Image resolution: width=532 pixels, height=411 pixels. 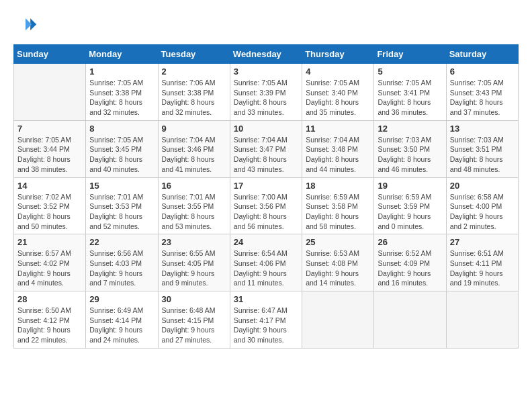 I want to click on day-info: Sunrise: 7:00 AM Sunset: 3:56 PM Dayligh…, so click(x=266, y=212).